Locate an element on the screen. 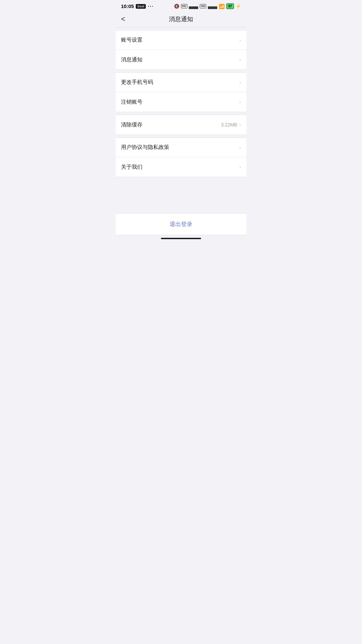 This screenshot has height=644, width=362. menu-item-account-settings: 账号设置 › is located at coordinates (181, 40).